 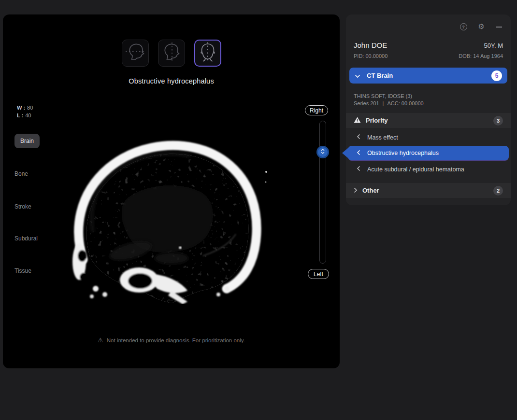 What do you see at coordinates (371, 56) in the screenshot?
I see `patient-pid: PID: 00.00000` at bounding box center [371, 56].